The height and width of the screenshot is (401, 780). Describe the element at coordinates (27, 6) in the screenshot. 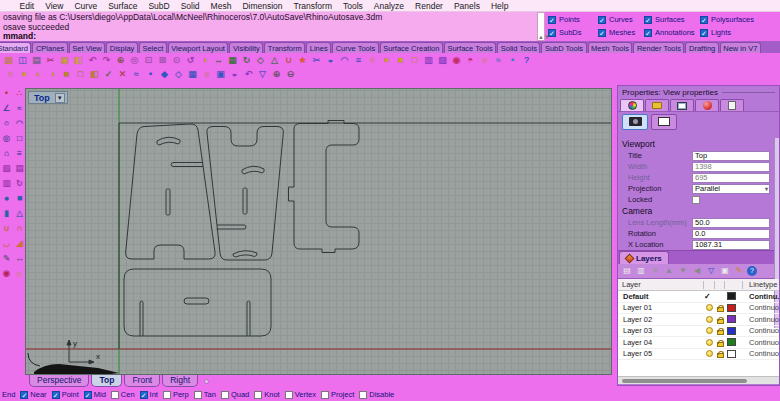

I see `menu-edit: Edit` at that location.